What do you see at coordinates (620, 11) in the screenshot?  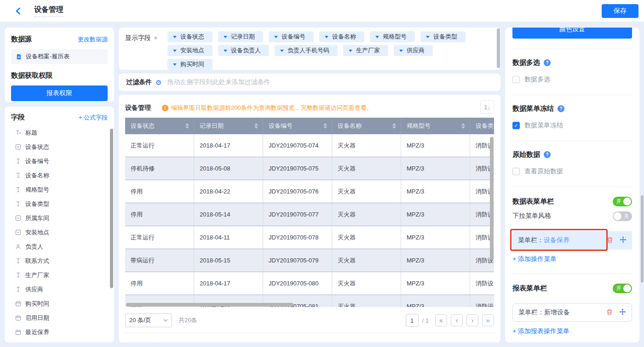 I see `save-button: 保存` at bounding box center [620, 11].